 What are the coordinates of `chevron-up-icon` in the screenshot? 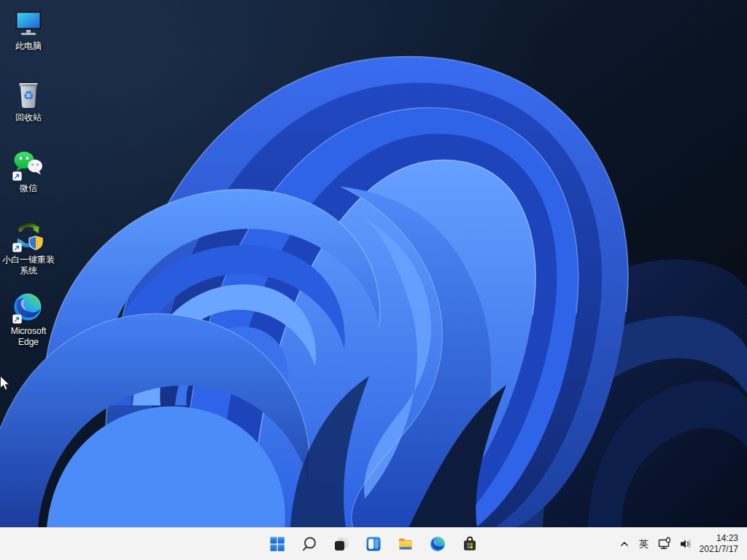 It's located at (624, 544).